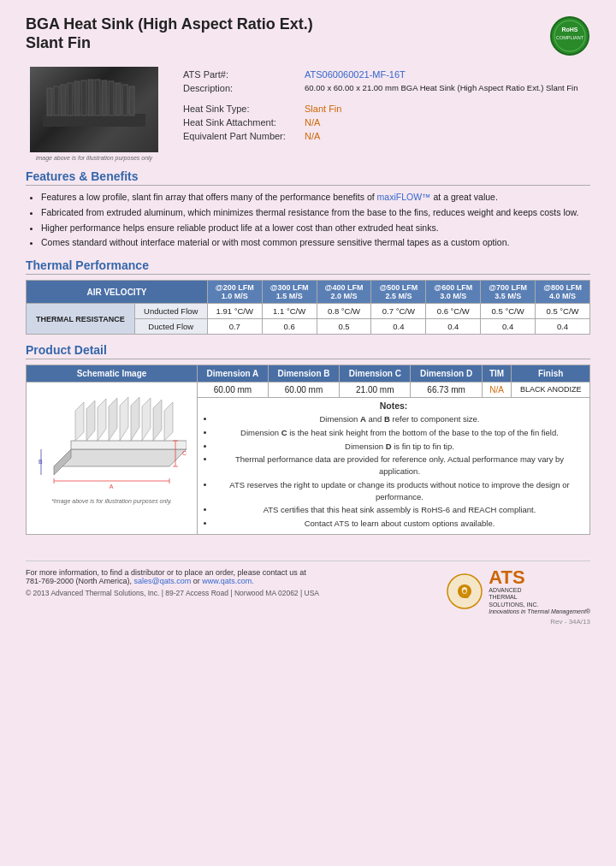 The image size is (616, 866). Describe the element at coordinates (316, 228) in the screenshot. I see `feature-item-3: Higher performance helps ensure reliable…` at that location.